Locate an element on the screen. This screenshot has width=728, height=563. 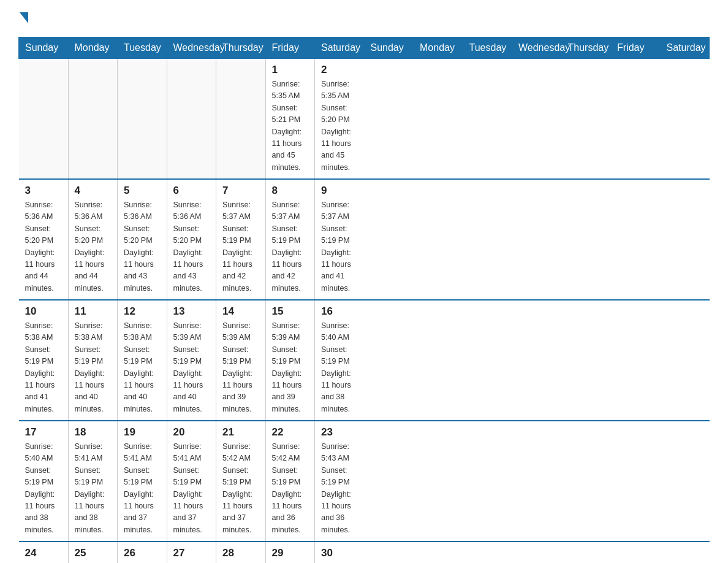
day-number: 15 is located at coordinates (290, 312).